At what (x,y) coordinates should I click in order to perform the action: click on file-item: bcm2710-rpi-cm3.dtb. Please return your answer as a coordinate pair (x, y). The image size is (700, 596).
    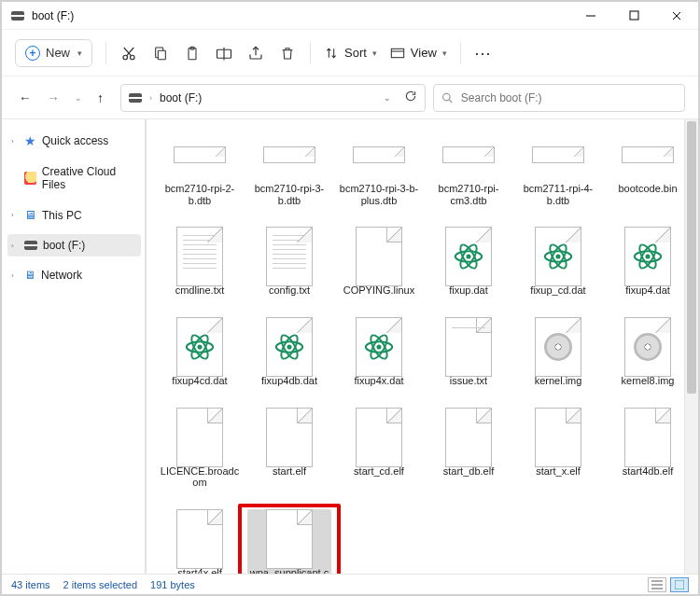
    Looking at the image, I should click on (469, 168).